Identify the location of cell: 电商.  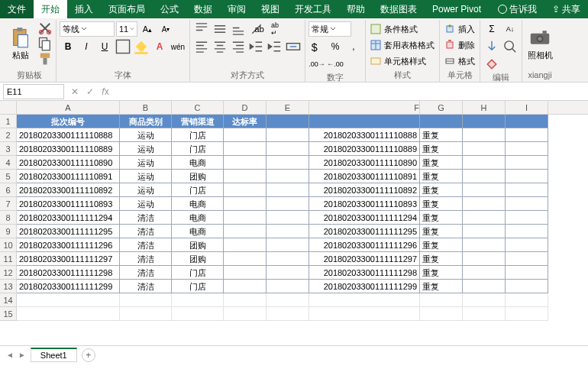
(198, 218).